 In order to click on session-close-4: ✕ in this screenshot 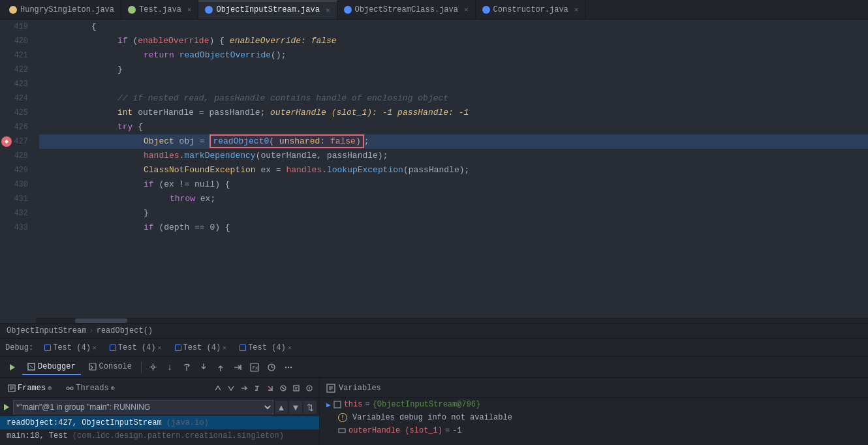, I will do `click(290, 348)`.